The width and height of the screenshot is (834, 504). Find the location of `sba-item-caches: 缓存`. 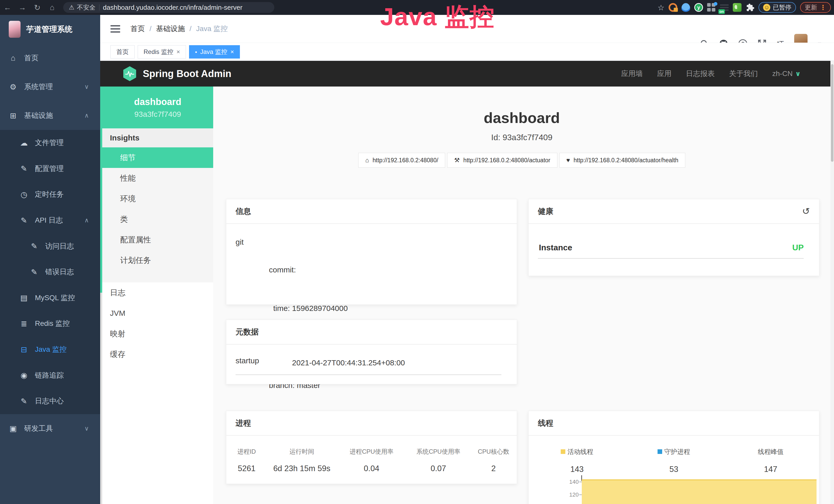

sba-item-caches: 缓存 is located at coordinates (158, 354).